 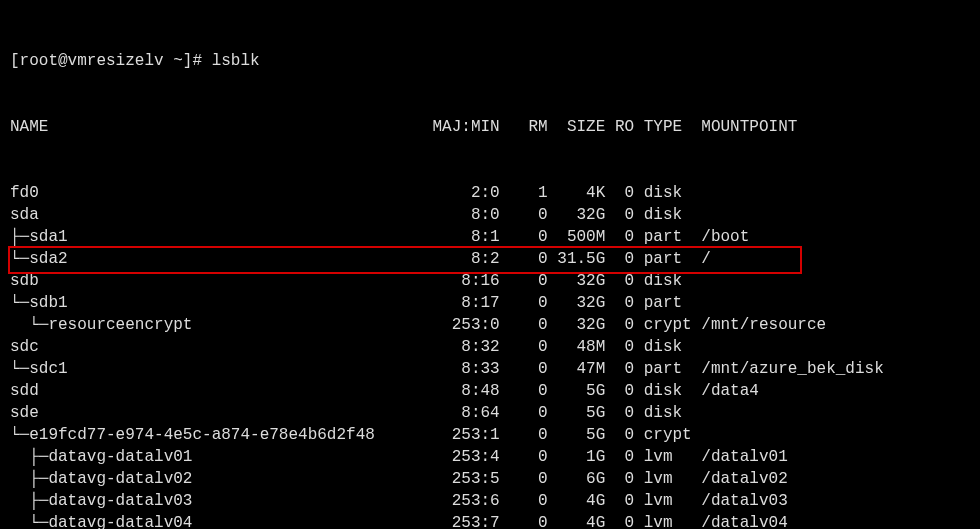 What do you see at coordinates (490, 457) in the screenshot?
I see `lsblk-row: ├─datavg-datalv01 253:4 0 1G 0 lvm /data…` at bounding box center [490, 457].